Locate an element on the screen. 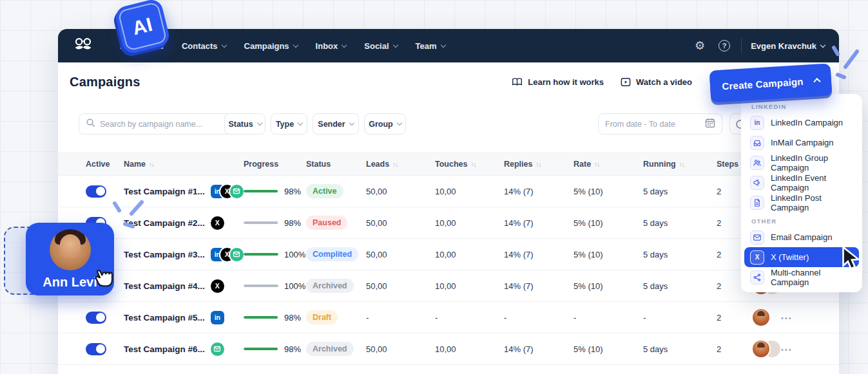 This screenshot has width=868, height=374. menu-item-label: LinkedIn Group Campaign is located at coordinates (813, 163).